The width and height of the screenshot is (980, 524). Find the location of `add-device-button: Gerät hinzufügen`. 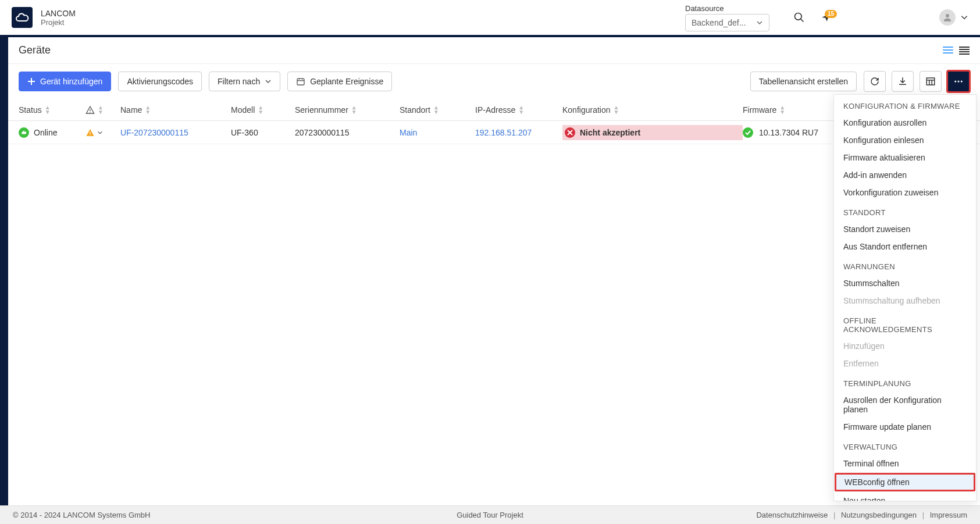

add-device-button: Gerät hinzufügen is located at coordinates (65, 81).